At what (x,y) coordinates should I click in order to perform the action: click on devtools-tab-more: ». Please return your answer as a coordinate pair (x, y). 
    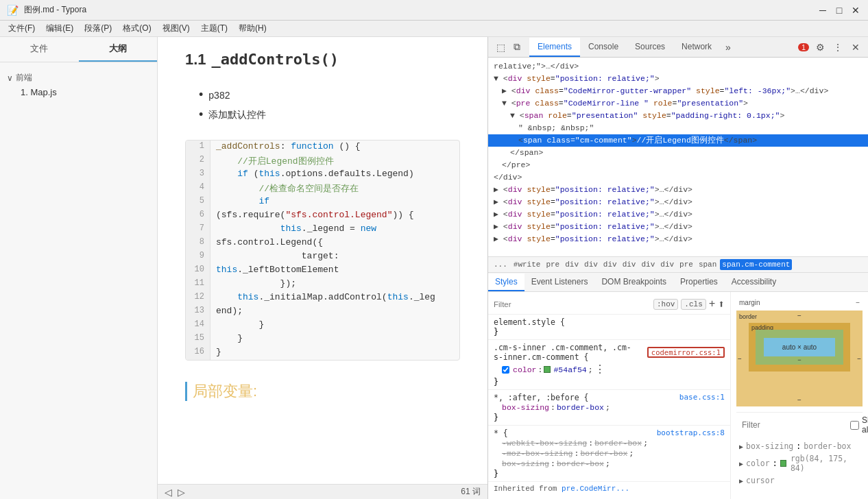
    Looking at the image, I should click on (728, 47).